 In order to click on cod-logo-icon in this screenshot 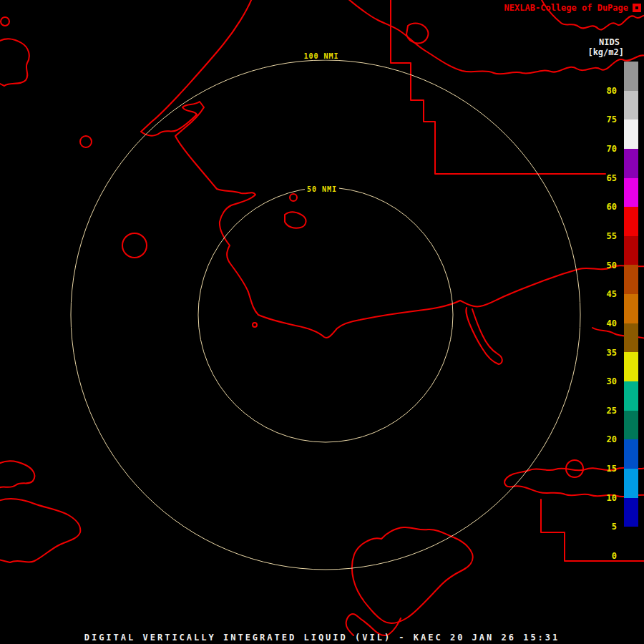, I will do `click(637, 8)`.